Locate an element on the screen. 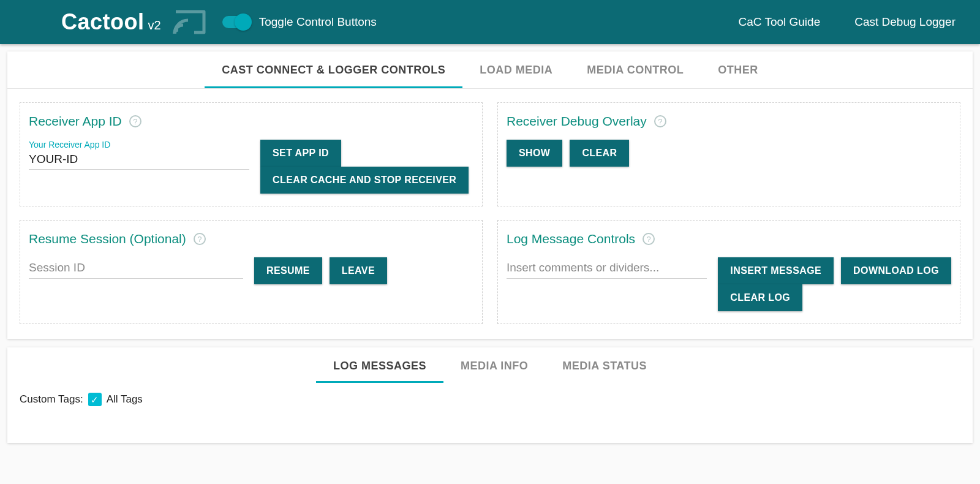 Image resolution: width=980 pixels, height=484 pixels. card-title: Log Message Controls is located at coordinates (571, 239).